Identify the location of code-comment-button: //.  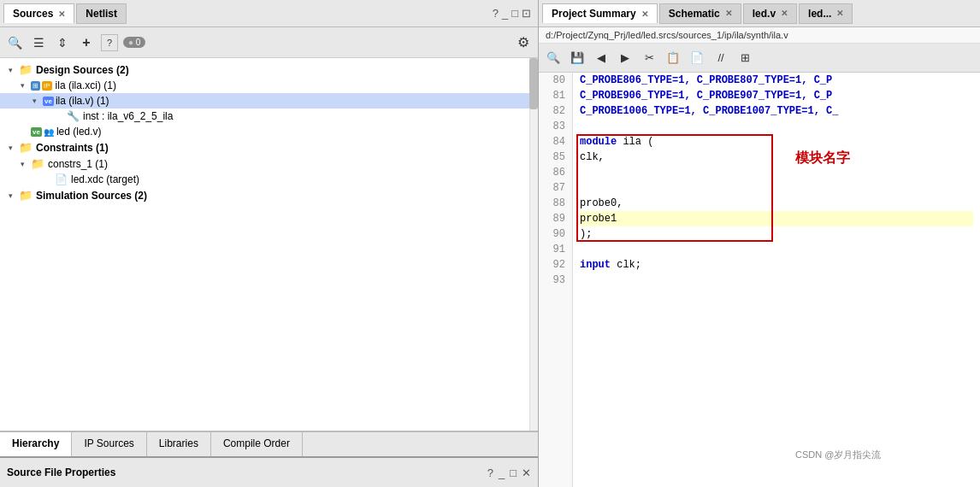
(721, 58).